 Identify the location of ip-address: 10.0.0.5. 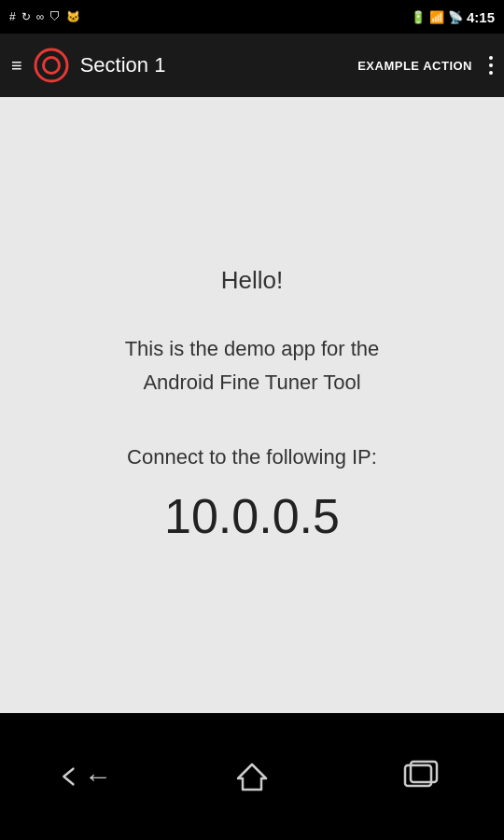
(252, 516).